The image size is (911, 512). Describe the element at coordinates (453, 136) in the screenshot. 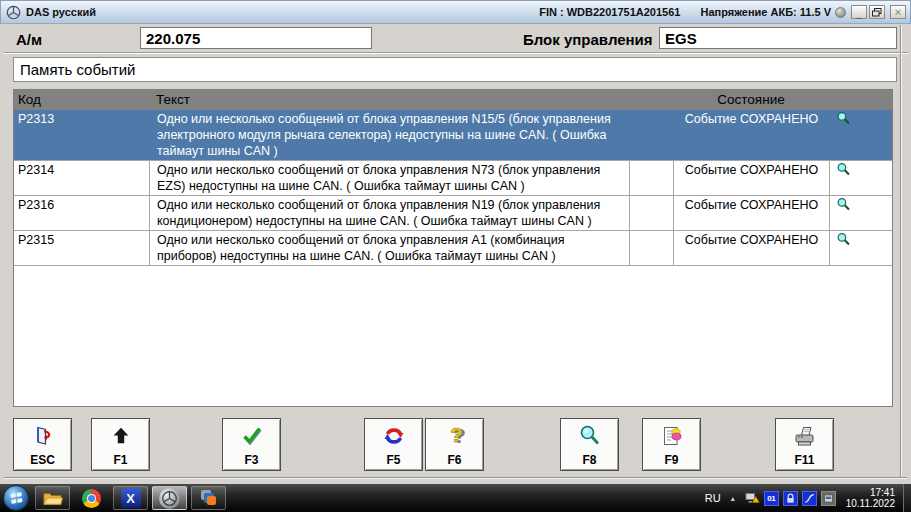

I see `table-row: P2313 Одно или несколько сообщений от бл…` at that location.